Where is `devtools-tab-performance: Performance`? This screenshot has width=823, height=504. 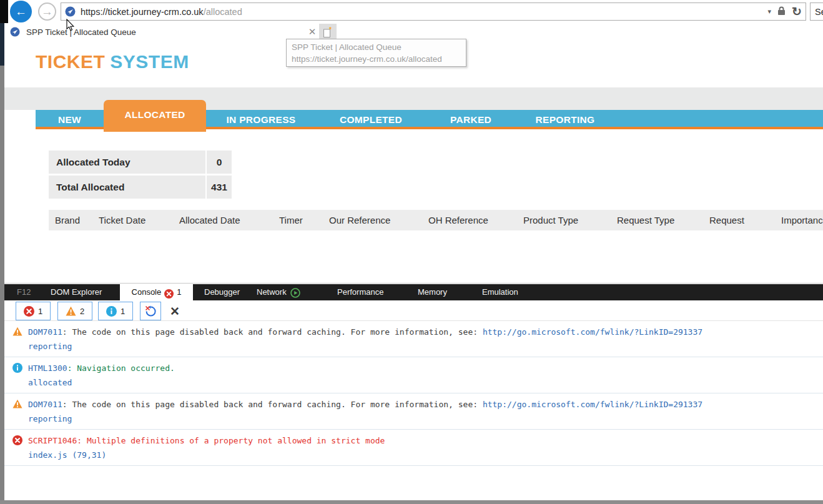 devtools-tab-performance: Performance is located at coordinates (360, 292).